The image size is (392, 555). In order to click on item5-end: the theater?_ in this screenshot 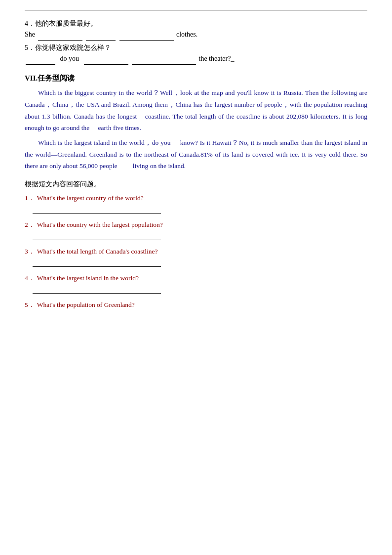, I will do `click(217, 58)`.